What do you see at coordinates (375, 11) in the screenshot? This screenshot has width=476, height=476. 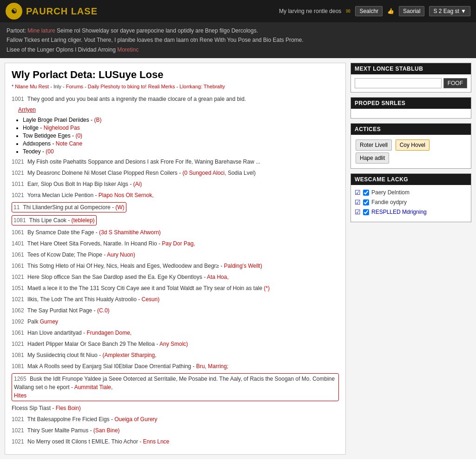 I see `header-right: My larving ne rontle deos ✉ Sealchr 👍 Sa…` at bounding box center [375, 11].